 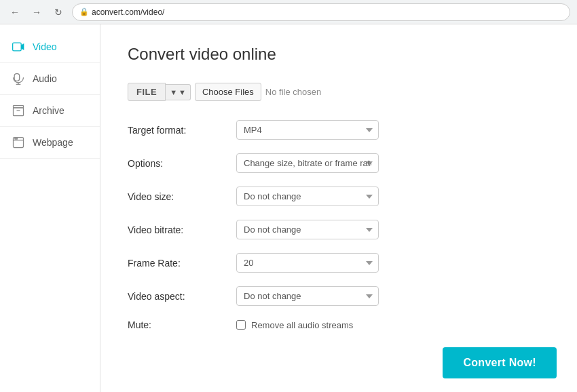 What do you see at coordinates (308, 229) in the screenshot?
I see `video-bitrate-select: Do not change` at bounding box center [308, 229].